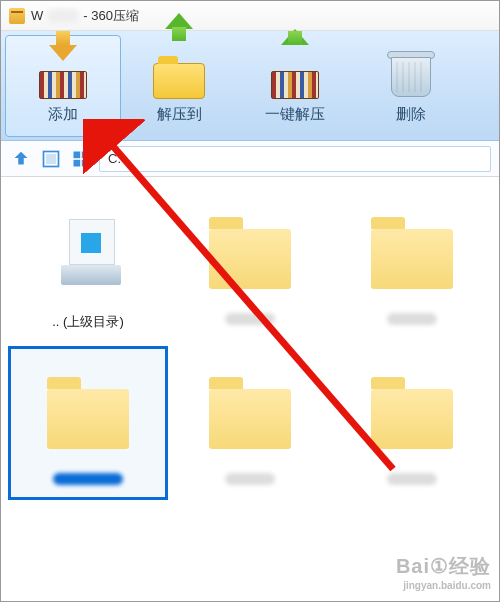  What do you see at coordinates (111, 16) in the screenshot?
I see `title-suffix: - 360压缩` at bounding box center [111, 16].